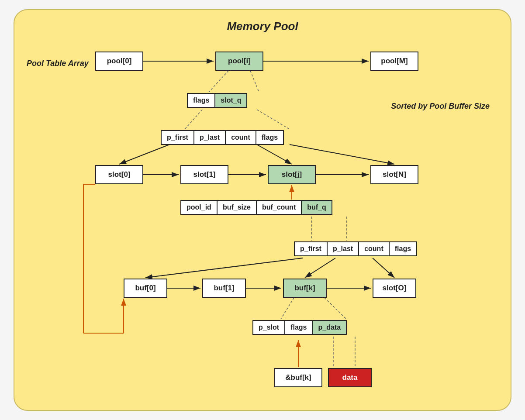 The height and width of the screenshot is (420, 525). What do you see at coordinates (222, 138) in the screenshot?
I see `row-pfirst-top: p_first p_last count flags` at bounding box center [222, 138].